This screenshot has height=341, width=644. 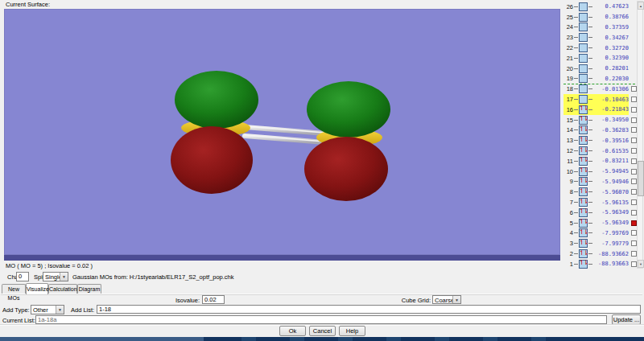 I want to click on mo-number: 11, so click(x=568, y=161).